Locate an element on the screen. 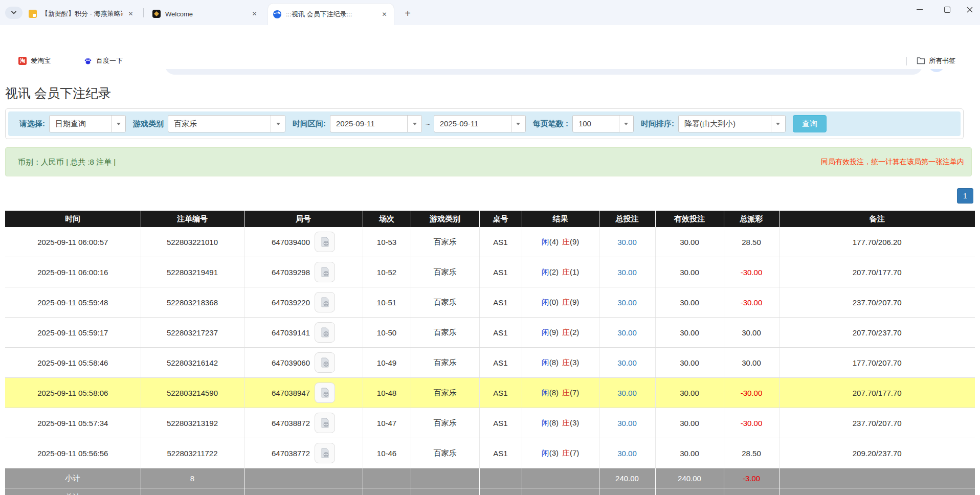 This screenshot has width=980, height=495. bet-id-cell: 522803218368 is located at coordinates (192, 303).